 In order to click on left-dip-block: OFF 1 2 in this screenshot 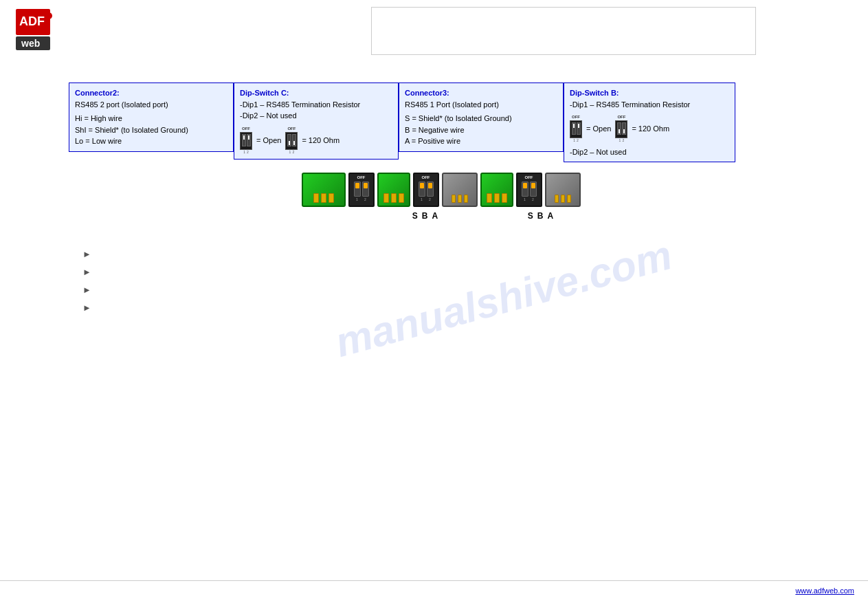, I will do `click(361, 190)`.